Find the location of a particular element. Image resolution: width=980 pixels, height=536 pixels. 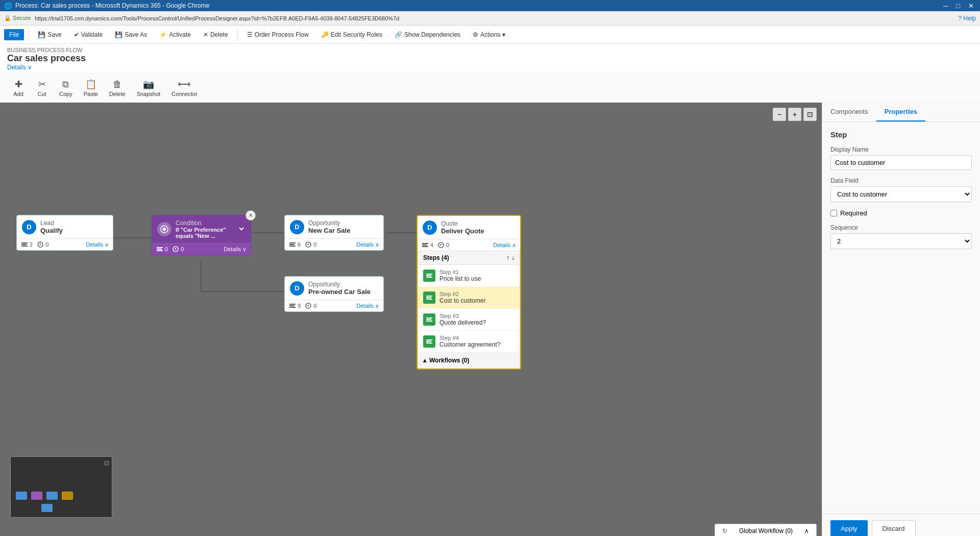

fit-btn: ⊡ is located at coordinates (810, 114).